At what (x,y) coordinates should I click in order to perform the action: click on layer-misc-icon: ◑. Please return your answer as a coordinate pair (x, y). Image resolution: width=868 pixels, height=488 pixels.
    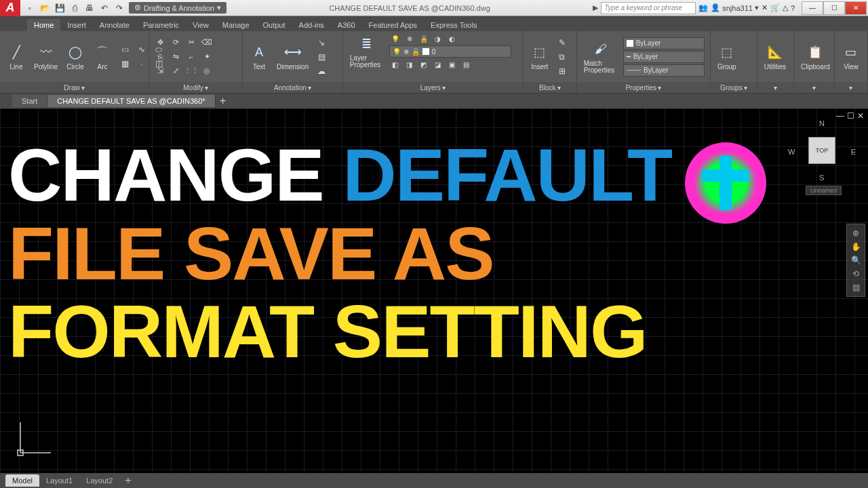
    Looking at the image, I should click on (438, 39).